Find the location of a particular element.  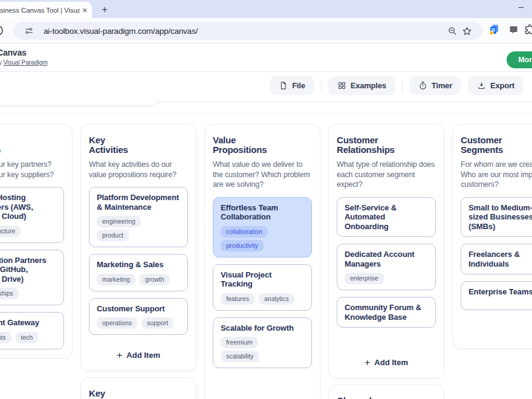

export-button: Export is located at coordinates (496, 86).